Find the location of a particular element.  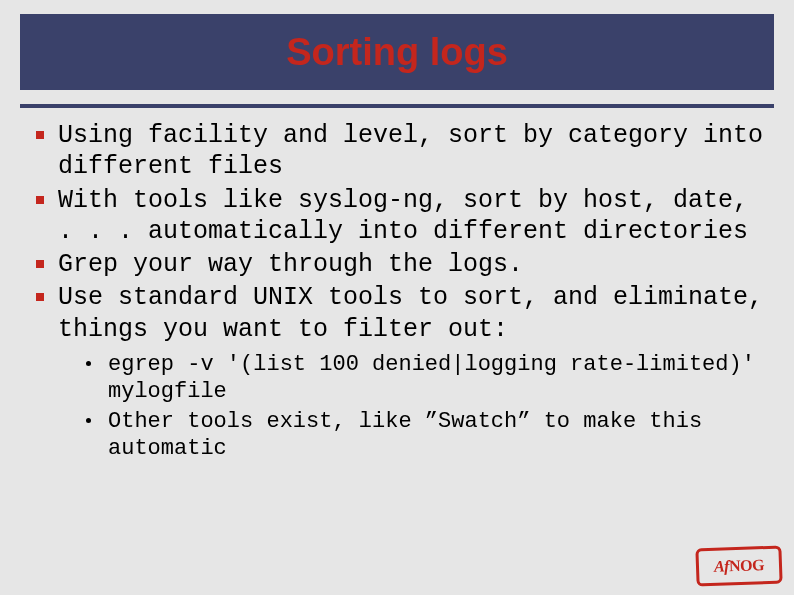

title-rule is located at coordinates (397, 106).